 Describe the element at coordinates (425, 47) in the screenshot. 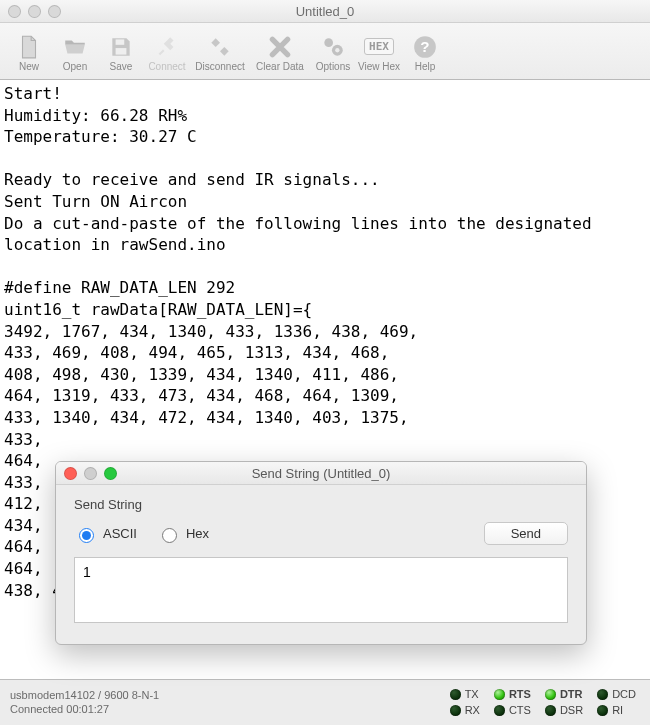

I see `help-icon: ?` at that location.